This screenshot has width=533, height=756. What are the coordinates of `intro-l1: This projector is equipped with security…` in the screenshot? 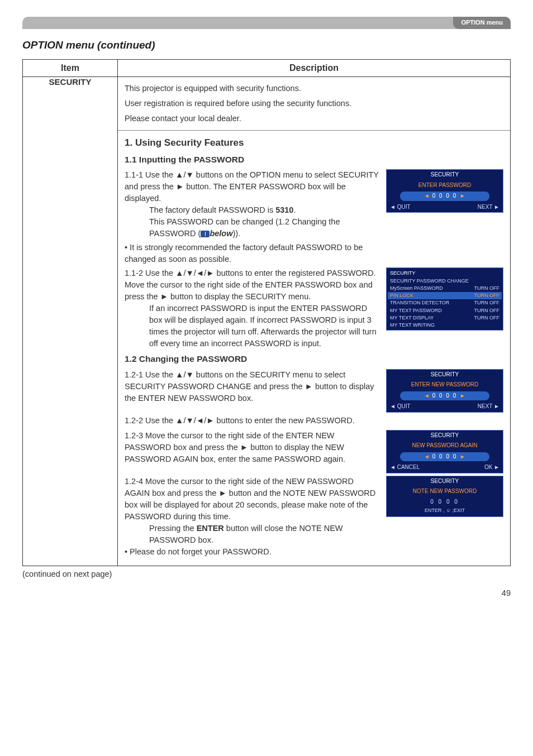 It's located at (314, 88).